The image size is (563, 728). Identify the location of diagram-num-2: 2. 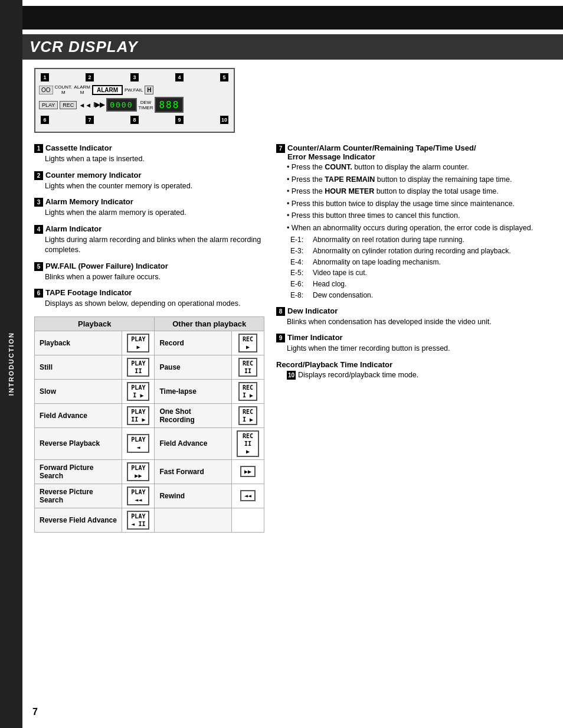
(90, 77).